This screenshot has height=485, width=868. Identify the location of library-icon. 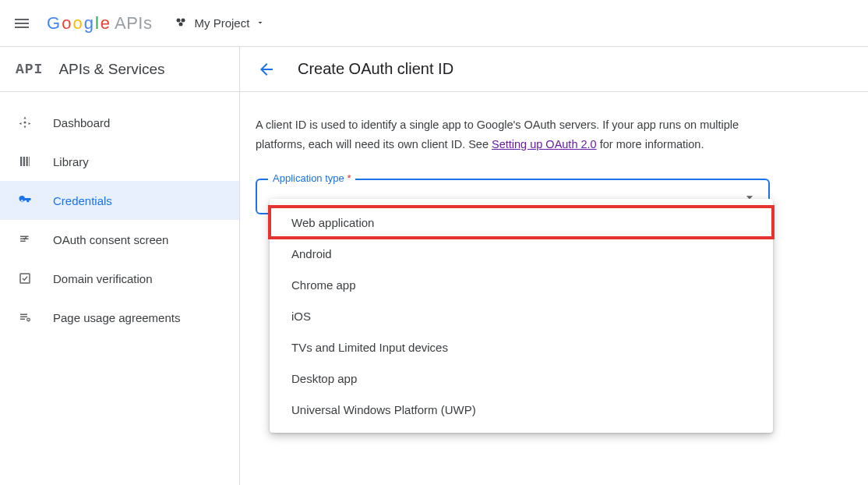
(25, 161).